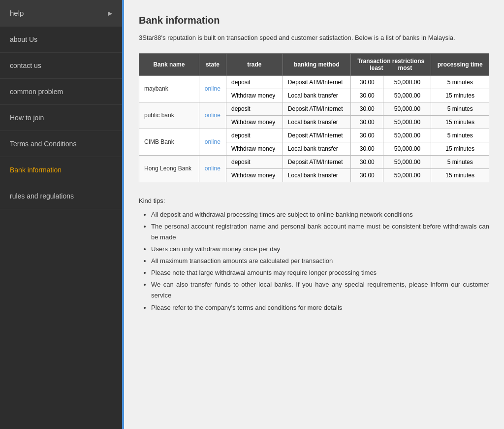 The image size is (504, 429). What do you see at coordinates (314, 162) in the screenshot?
I see `table-row: Hong Leong BankonlinedepositDeposit ATM/…` at bounding box center [314, 162].